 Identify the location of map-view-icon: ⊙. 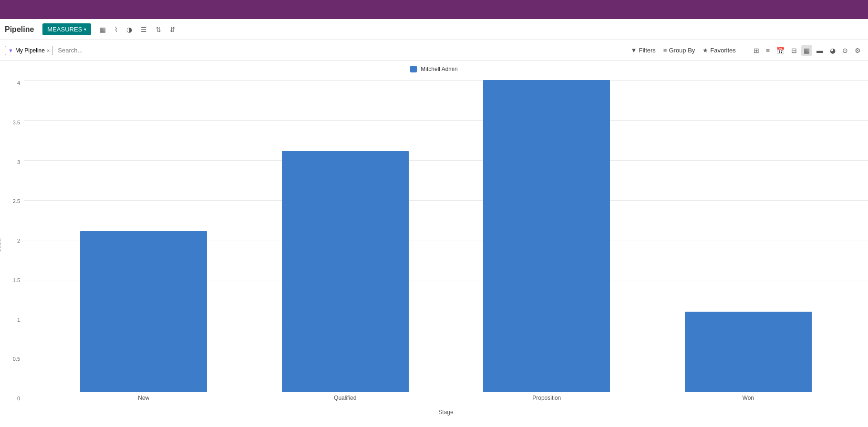
(845, 51).